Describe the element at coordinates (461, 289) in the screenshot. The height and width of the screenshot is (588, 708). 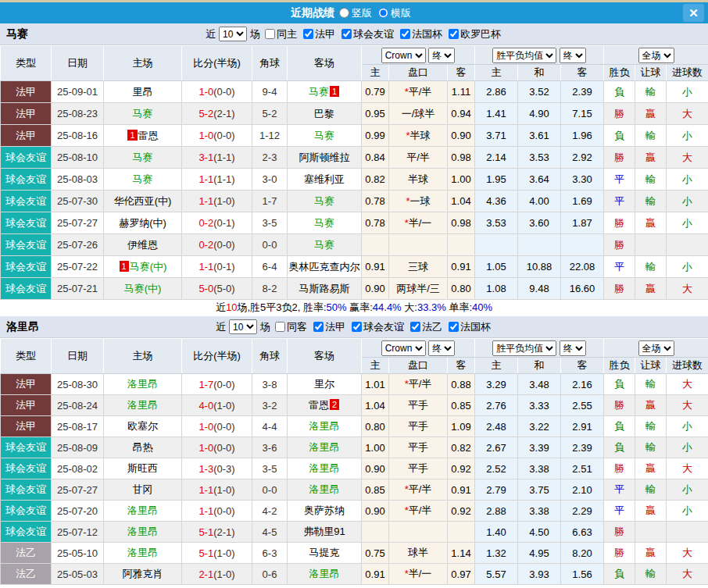
I see `crown-away-odds: 0.80` at that location.